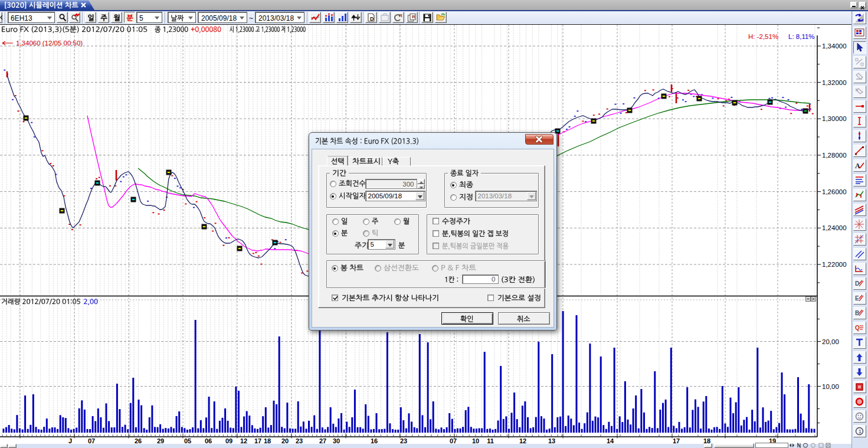 The image size is (868, 448). I want to click on svg-text: 1, so click(860, 431).